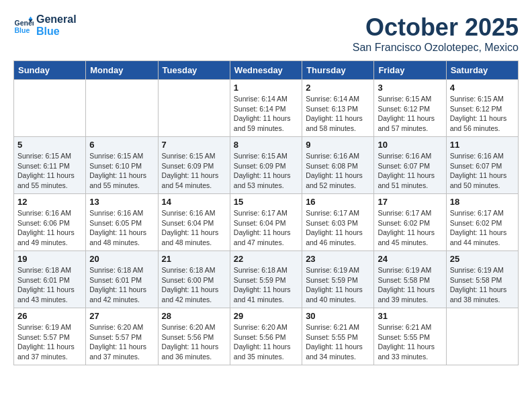  I want to click on calendar-cell: 27Sunrise: 6:20 AMSunset: 5:57 PMDayligh…, so click(122, 337).